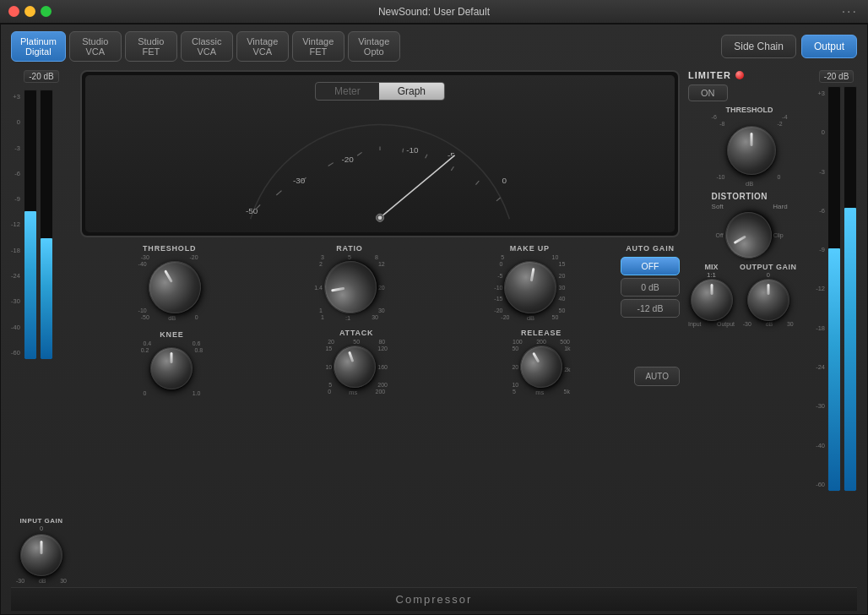 This screenshot has width=868, height=615. I want to click on makeup-knob, so click(531, 287).